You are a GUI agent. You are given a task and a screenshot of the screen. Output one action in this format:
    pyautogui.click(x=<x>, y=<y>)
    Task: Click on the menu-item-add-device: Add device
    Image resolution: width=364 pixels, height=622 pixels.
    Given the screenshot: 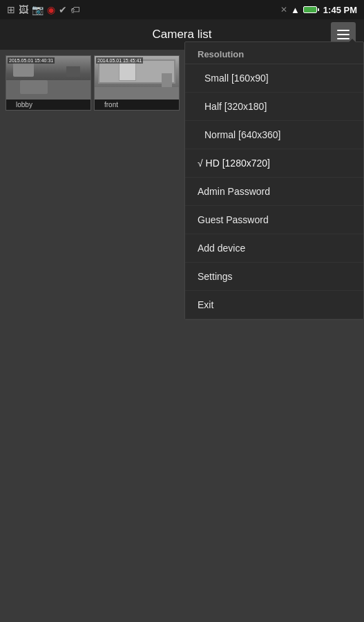 What is the action you would take?
    pyautogui.click(x=274, y=249)
    